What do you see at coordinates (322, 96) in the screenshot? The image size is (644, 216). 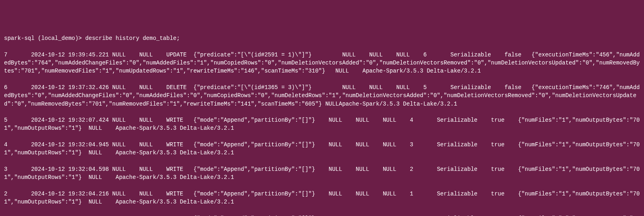 I see `output-row: 6 2024-10-12 19:37:32.426 NULL NULL DELE…` at bounding box center [322, 96].